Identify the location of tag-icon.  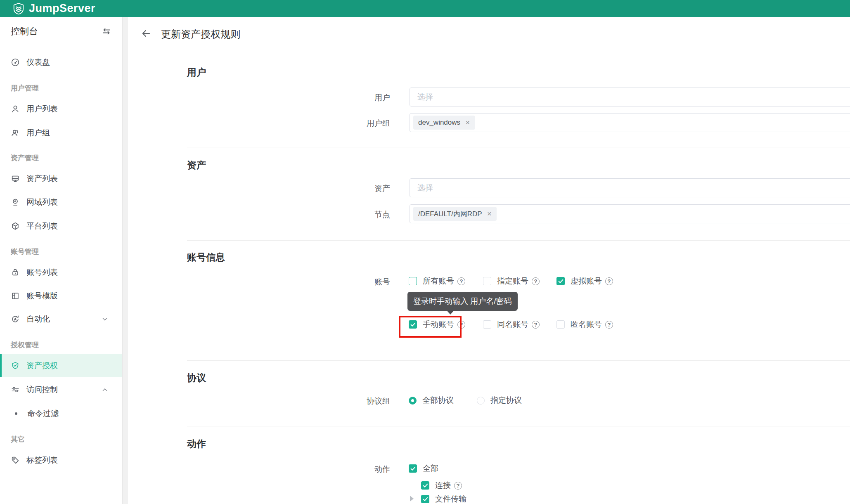
(15, 460).